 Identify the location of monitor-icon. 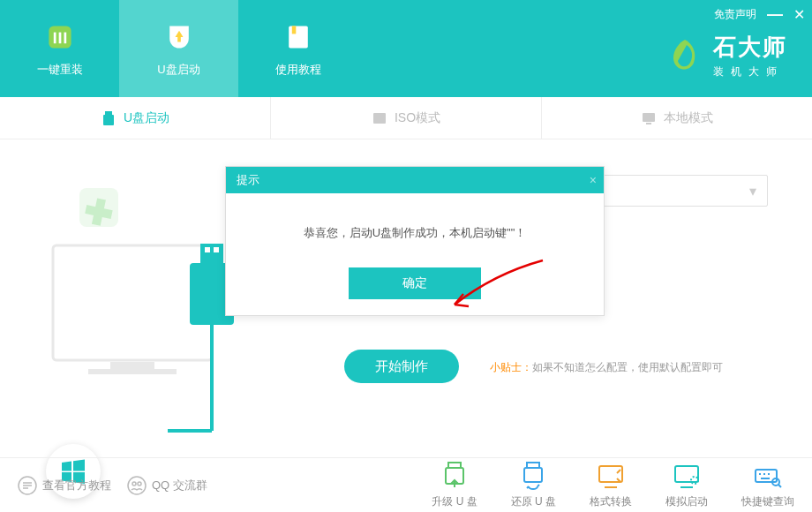
(649, 118).